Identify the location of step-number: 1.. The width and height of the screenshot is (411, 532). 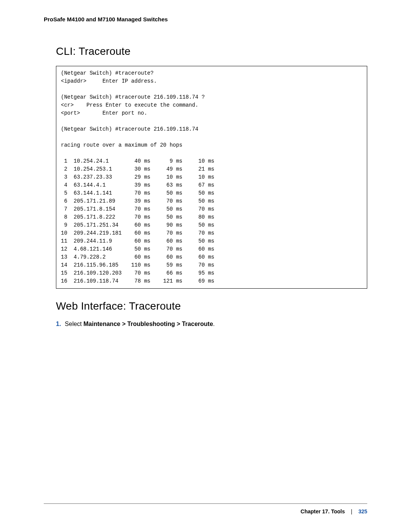
(59, 324).